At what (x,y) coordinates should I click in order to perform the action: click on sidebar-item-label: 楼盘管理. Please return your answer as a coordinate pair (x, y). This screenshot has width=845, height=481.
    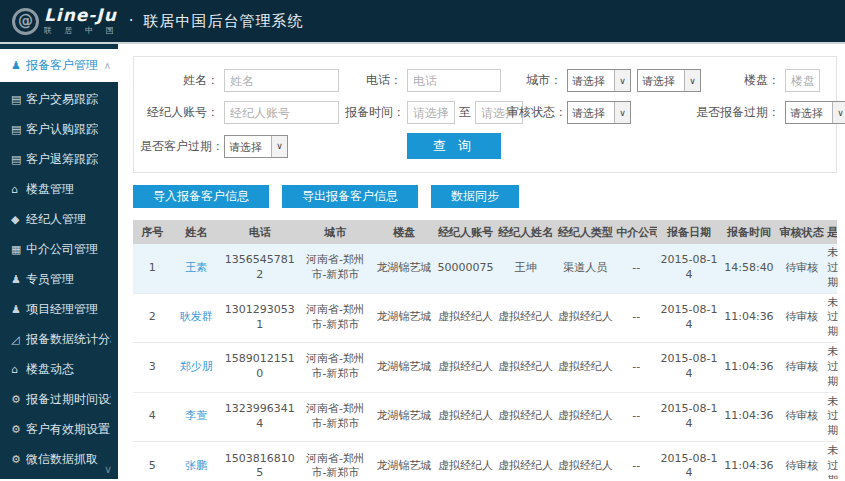
    Looking at the image, I should click on (50, 190).